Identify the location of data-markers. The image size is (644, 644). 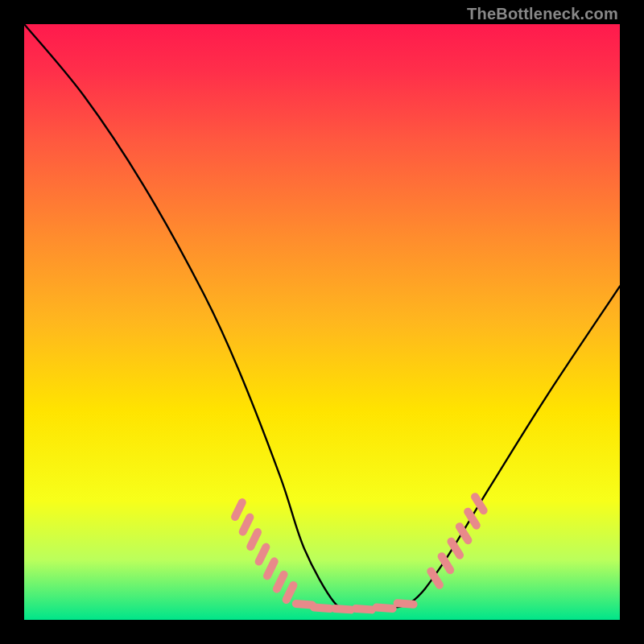
(359, 553).